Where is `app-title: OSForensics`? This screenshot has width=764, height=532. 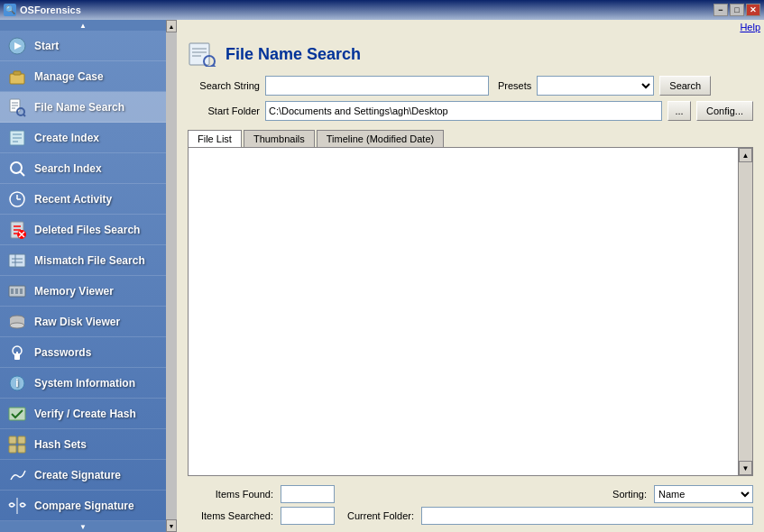 app-title: OSForensics is located at coordinates (51, 10).